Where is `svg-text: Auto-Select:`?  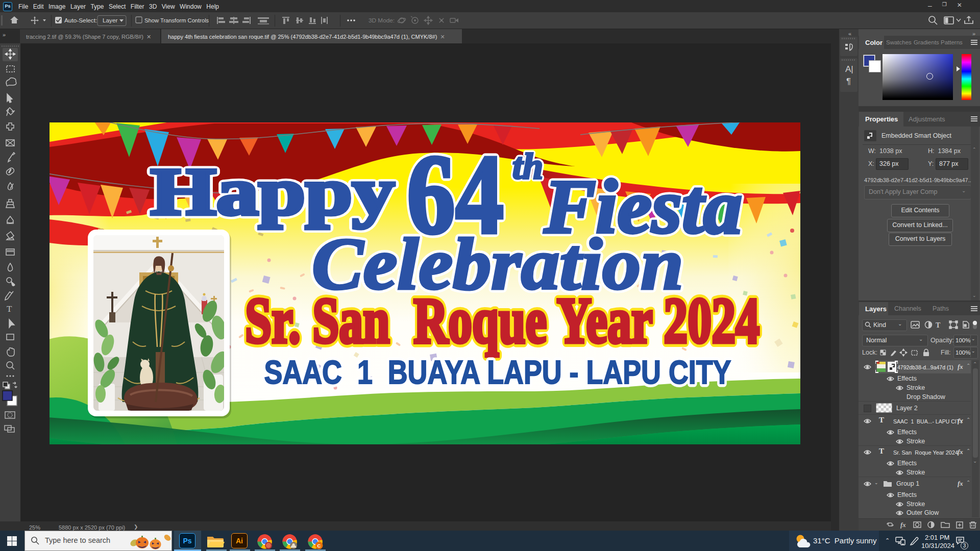 svg-text: Auto-Select: is located at coordinates (81, 20).